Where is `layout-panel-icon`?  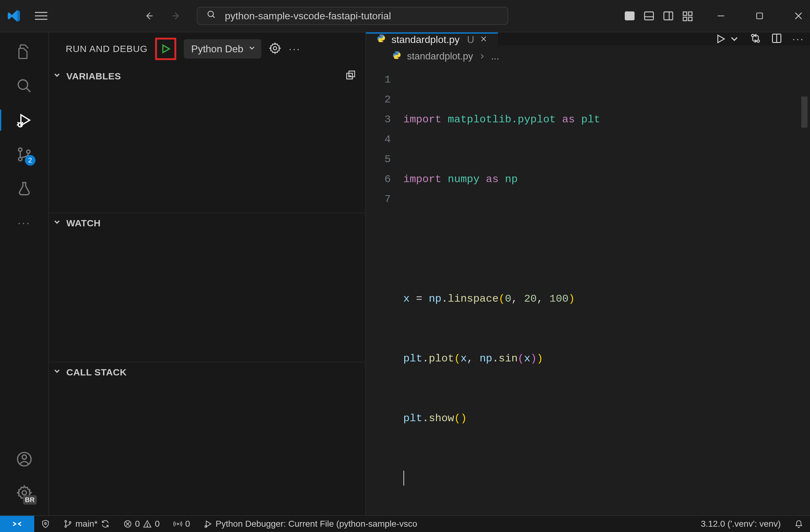
layout-panel-icon is located at coordinates (649, 16).